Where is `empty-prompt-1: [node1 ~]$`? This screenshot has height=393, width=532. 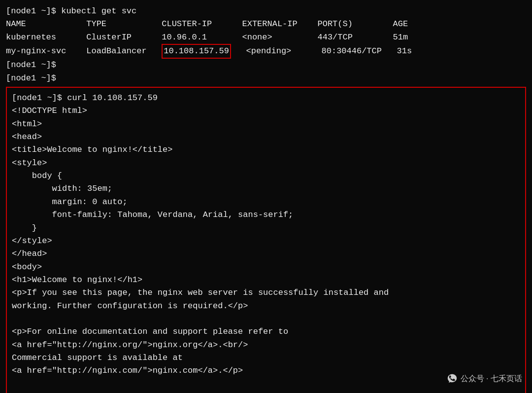
empty-prompt-1: [node1 ~]$ is located at coordinates (266, 65).